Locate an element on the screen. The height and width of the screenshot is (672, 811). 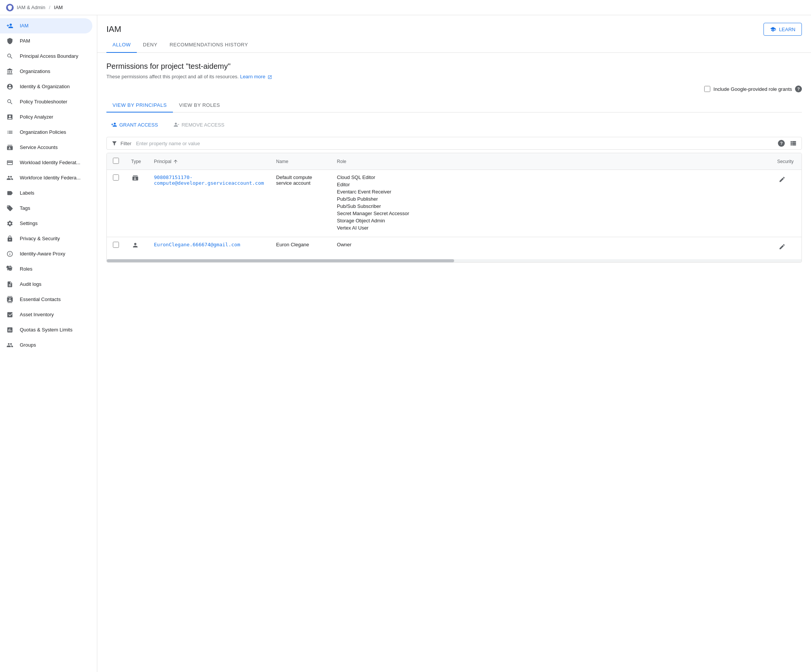
filter-help-icon: ? is located at coordinates (781, 143).